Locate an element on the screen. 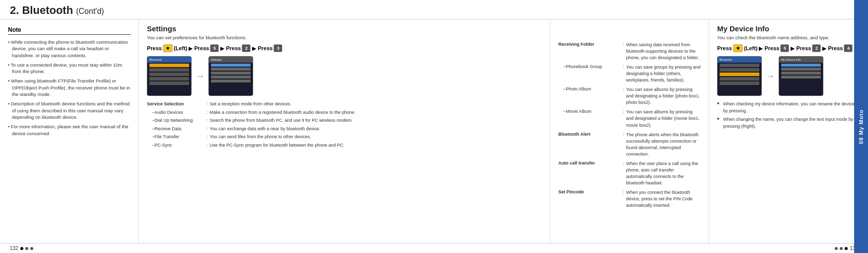 Image resolution: width=868 pixels, height=253 pixels. receiving-table: Receiving Folder : When saving data rece… is located at coordinates (629, 125).